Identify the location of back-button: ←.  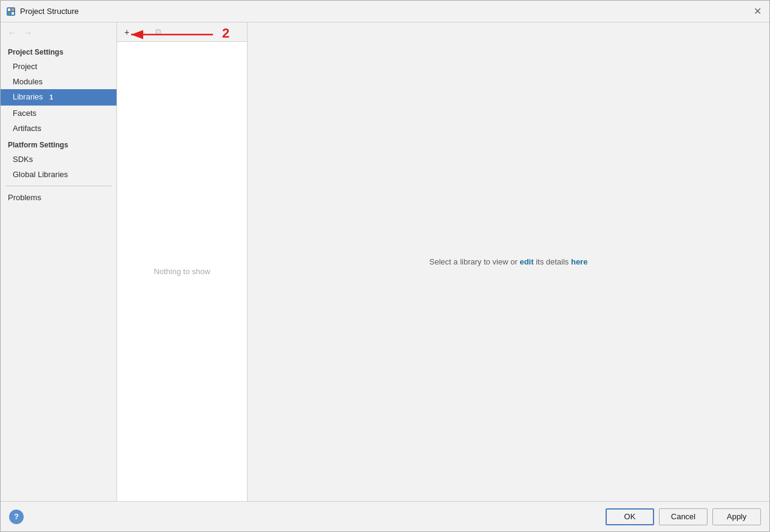
(12, 33).